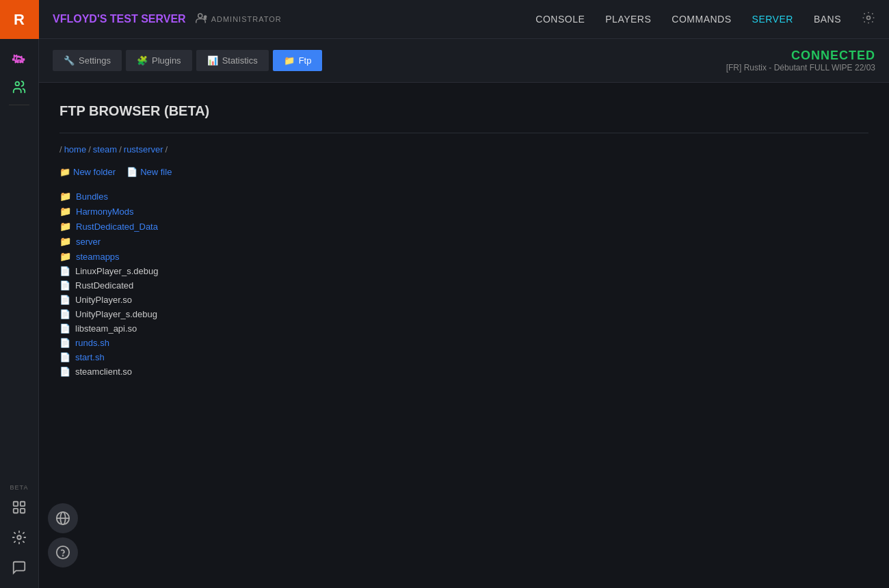  What do you see at coordinates (19, 59) in the screenshot?
I see `sidebar-icon-puzzle` at bounding box center [19, 59].